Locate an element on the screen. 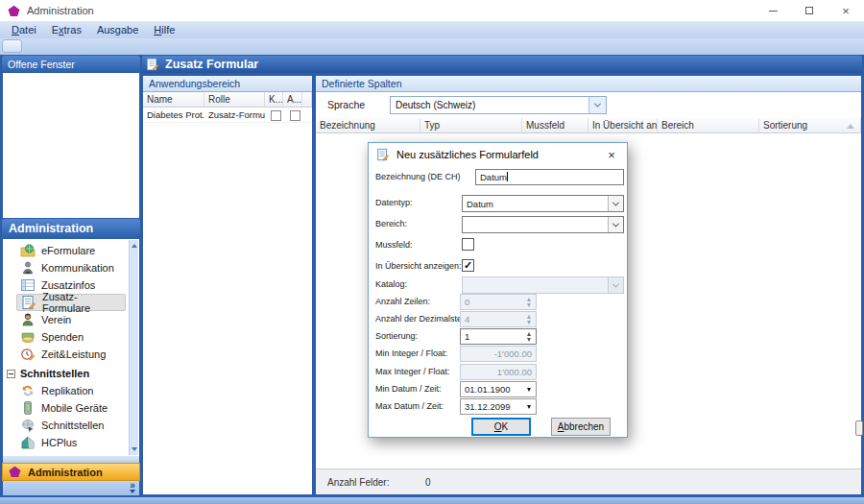  min-datum-picker: 01.01.1900 is located at coordinates (498, 390).